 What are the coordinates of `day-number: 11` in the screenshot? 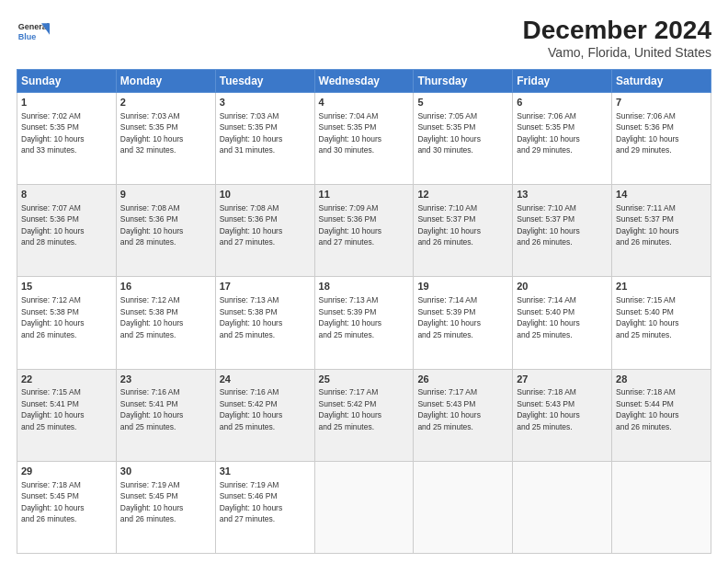 It's located at (364, 195).